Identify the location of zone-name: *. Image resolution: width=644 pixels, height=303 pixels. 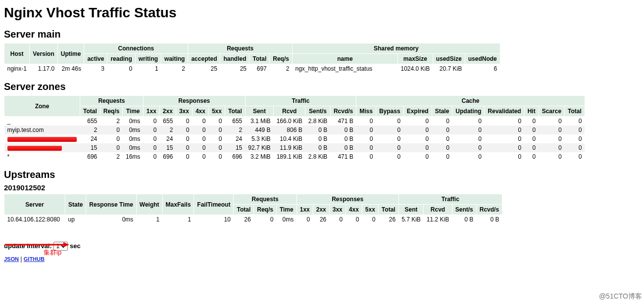
(43, 157).